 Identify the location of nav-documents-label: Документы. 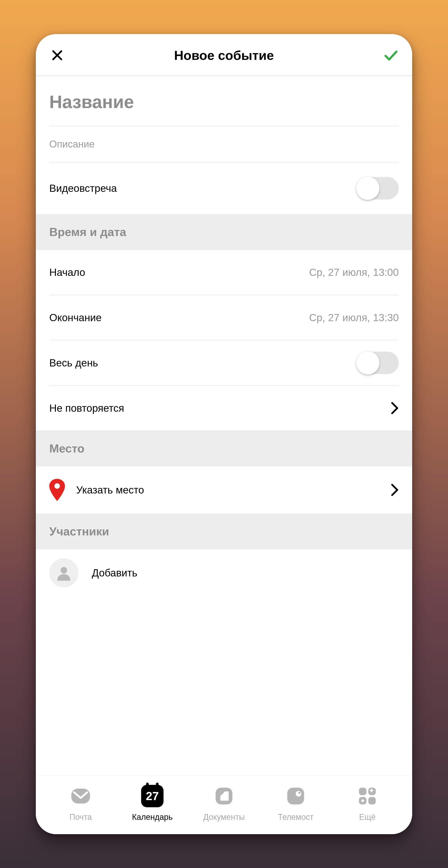
(224, 817).